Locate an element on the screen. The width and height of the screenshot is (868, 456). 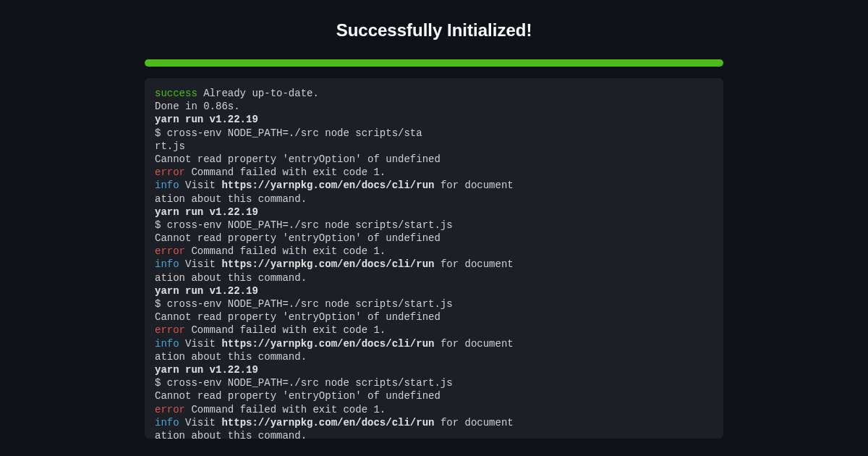
terminal-line: Done in 0.86s. is located at coordinates (434, 106).